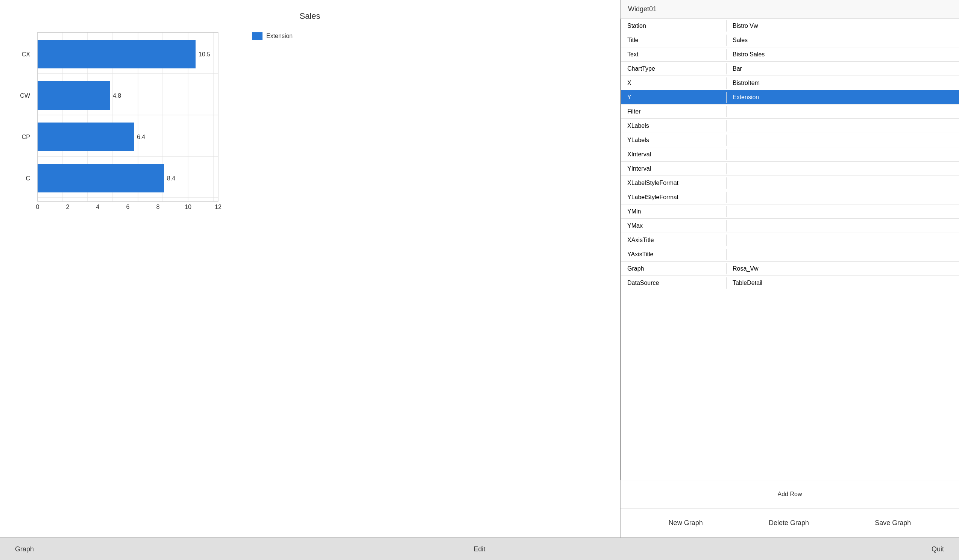  Describe the element at coordinates (789, 549) in the screenshot. I see `status-quit: Quit` at that location.